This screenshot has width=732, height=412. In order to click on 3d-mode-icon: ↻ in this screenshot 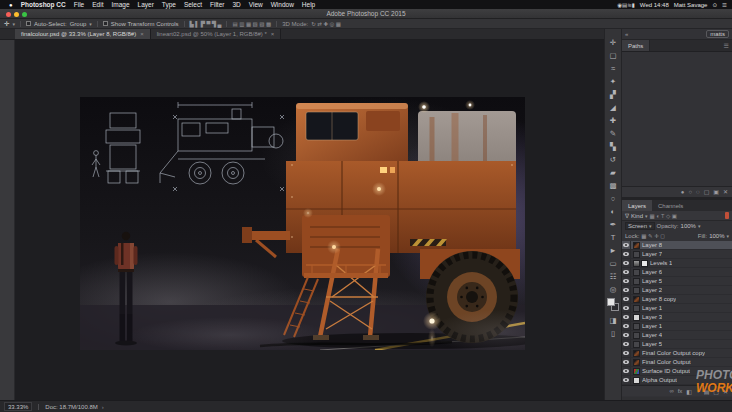, I will do `click(314, 24)`.